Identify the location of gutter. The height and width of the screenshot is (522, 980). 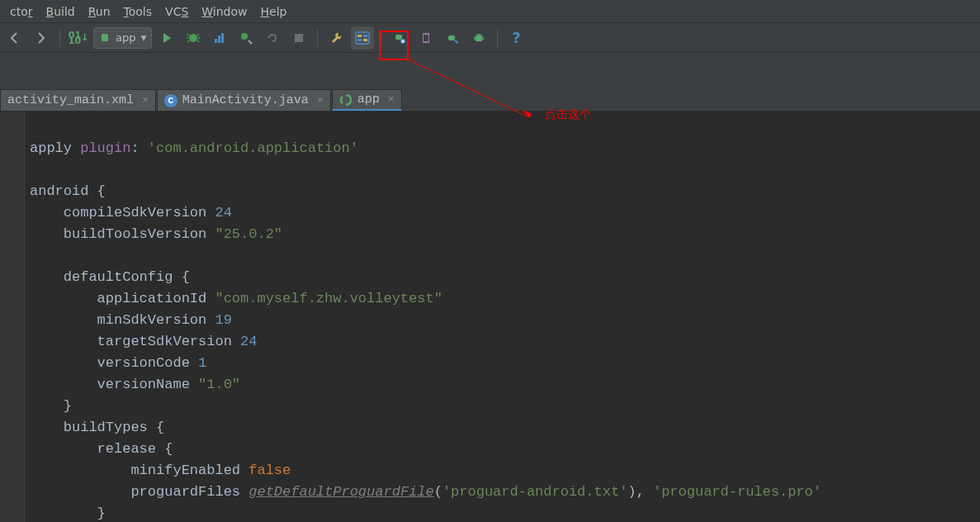
(12, 317).